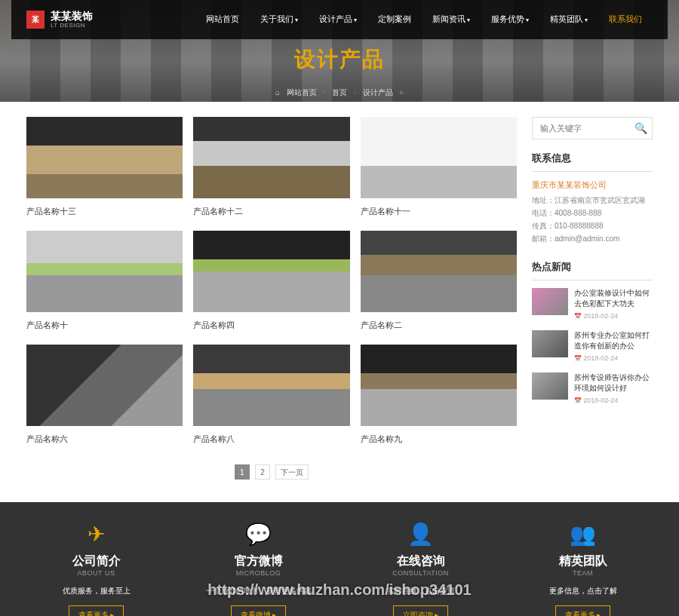 Image resolution: width=679 pixels, height=616 pixels. I want to click on product-title: 产品名称十二, so click(272, 211).